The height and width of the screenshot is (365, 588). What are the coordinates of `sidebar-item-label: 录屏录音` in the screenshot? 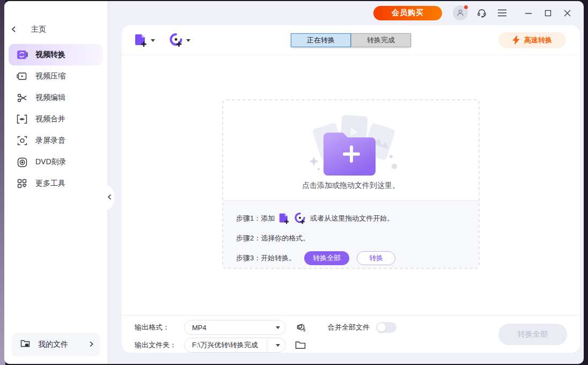 It's located at (50, 141).